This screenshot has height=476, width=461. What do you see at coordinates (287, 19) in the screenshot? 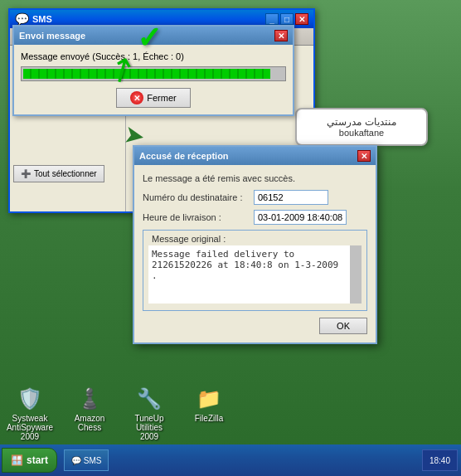
I see `maximize-button: □` at bounding box center [287, 19].